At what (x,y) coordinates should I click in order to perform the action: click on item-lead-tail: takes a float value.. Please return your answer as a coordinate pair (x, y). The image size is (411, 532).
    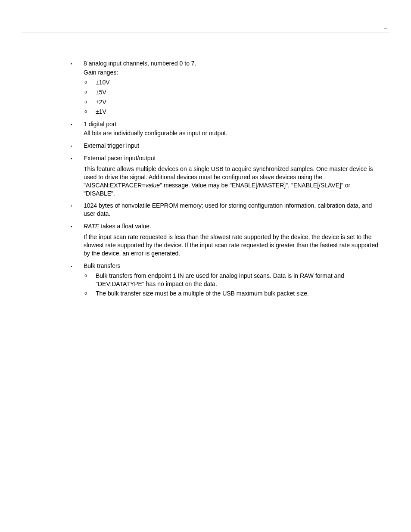
    Looking at the image, I should click on (125, 226).